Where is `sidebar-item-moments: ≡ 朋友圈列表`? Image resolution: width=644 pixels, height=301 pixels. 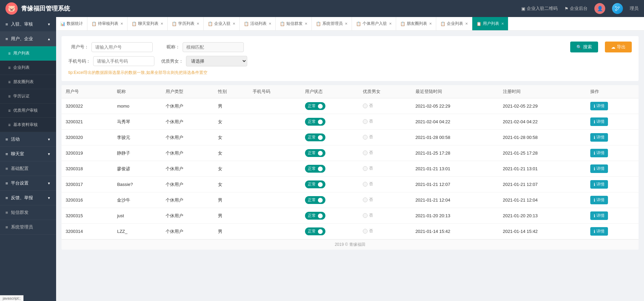
sidebar-item-moments: ≡ 朋友圈列表 is located at coordinates (28, 82).